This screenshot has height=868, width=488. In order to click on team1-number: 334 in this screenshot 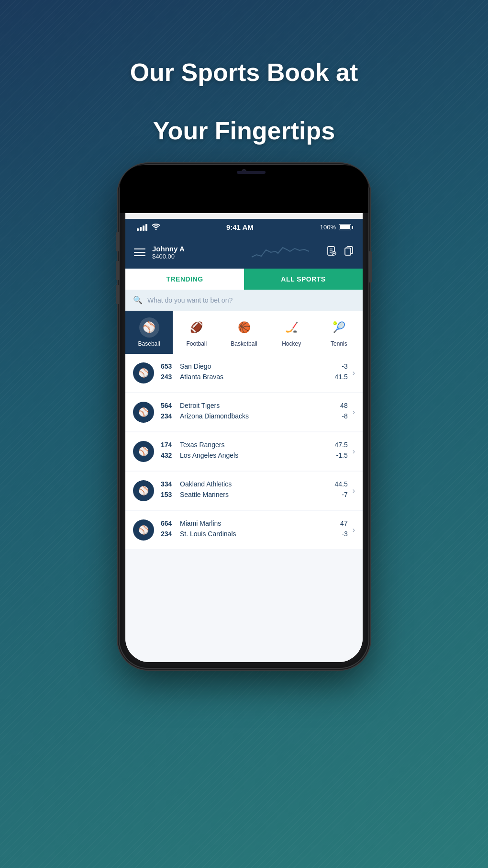, I will do `click(168, 484)`.